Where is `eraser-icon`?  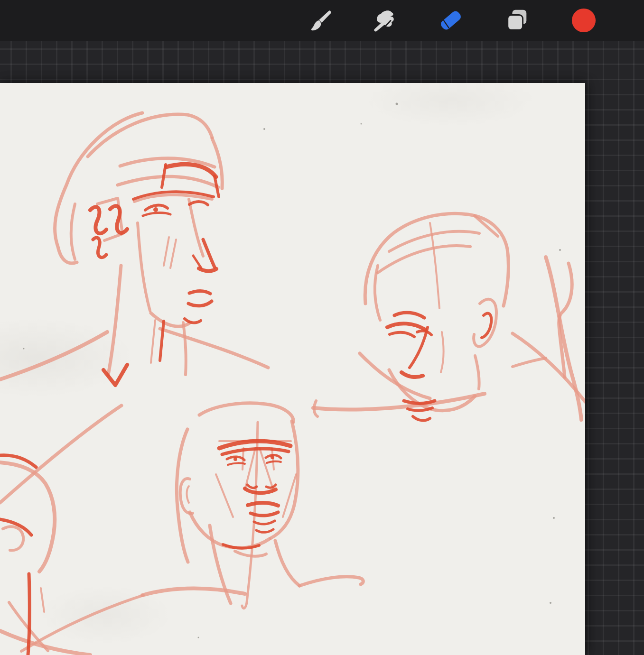 eraser-icon is located at coordinates (451, 20).